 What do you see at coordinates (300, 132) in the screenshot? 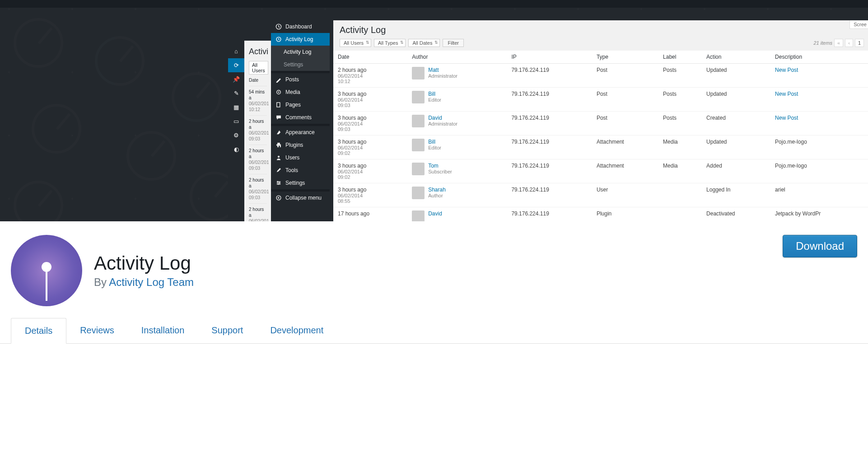
I see `menu-appearance: Appearance` at bounding box center [300, 132].